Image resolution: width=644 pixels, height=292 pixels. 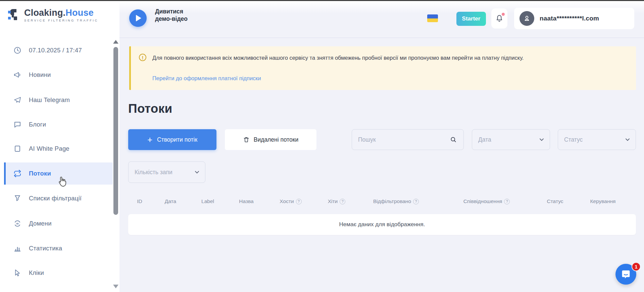 I want to click on deleted-streams-label: Видалені потоки, so click(x=276, y=140).